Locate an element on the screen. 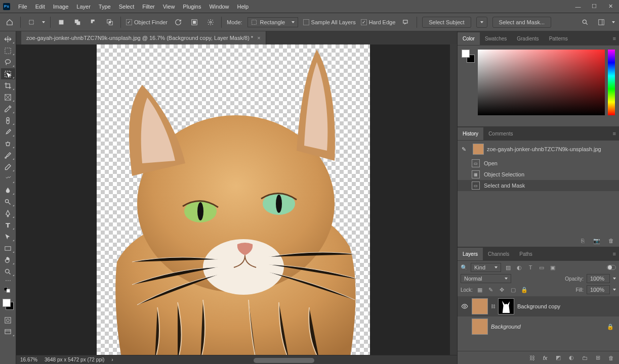  eraser-tool is located at coordinates (8, 167).